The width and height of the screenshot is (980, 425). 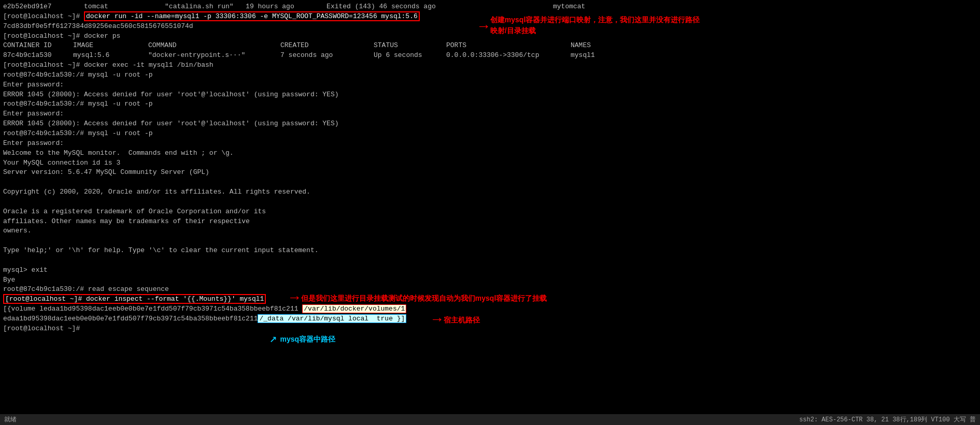 I want to click on line-prev-container: e2b52ebd91e7 tomcat "catalina.sh run" 19…, so click(x=490, y=7).